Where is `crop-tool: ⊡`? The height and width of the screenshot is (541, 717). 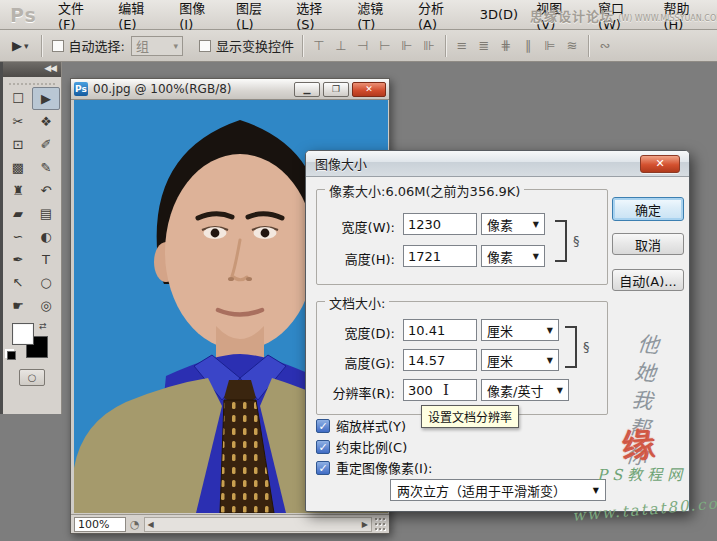
crop-tool: ⊡ is located at coordinates (18, 144).